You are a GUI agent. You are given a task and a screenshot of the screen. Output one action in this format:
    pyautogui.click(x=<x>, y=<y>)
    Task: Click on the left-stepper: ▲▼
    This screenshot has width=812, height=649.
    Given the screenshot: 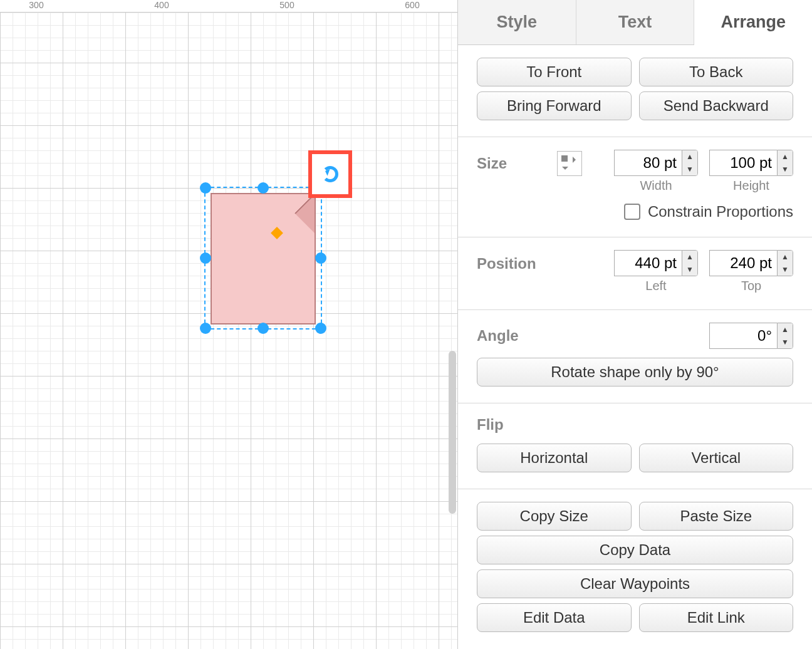 What is the action you would take?
    pyautogui.click(x=690, y=263)
    